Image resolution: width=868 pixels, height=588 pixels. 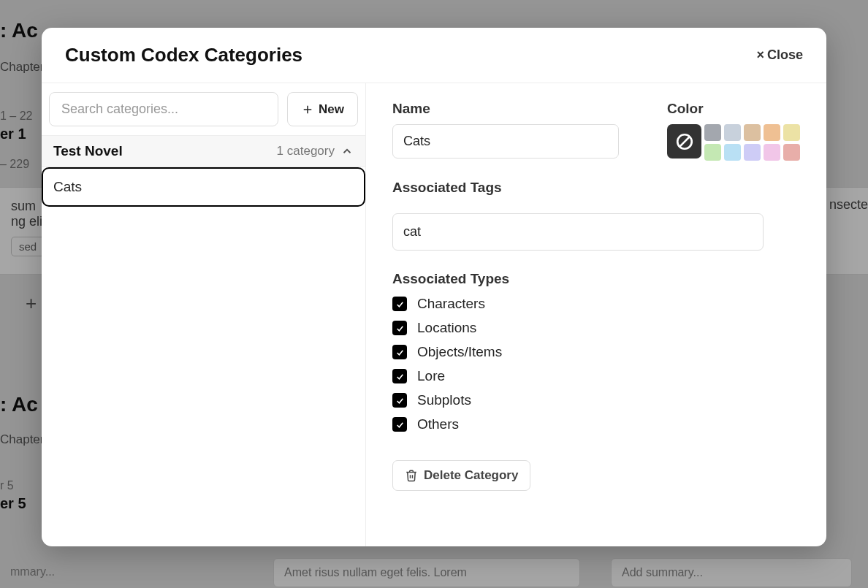 What do you see at coordinates (447, 328) in the screenshot?
I see `type-label-1: Locations` at bounding box center [447, 328].